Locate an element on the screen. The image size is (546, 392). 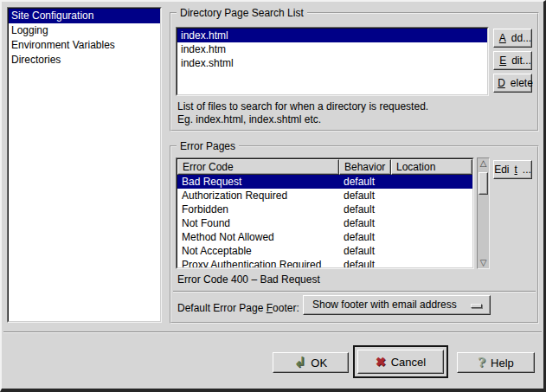
edit-error-label-rest: ... is located at coordinates (527, 170).